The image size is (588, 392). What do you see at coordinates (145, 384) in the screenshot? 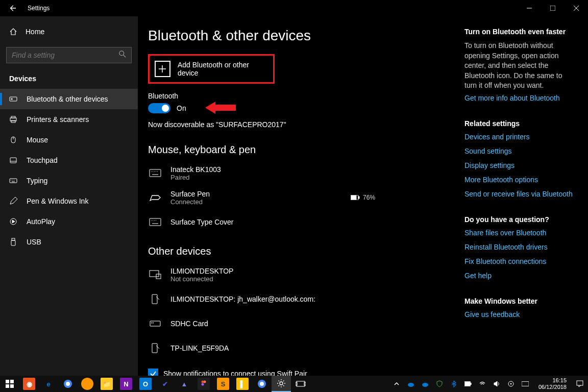
I see `taskbar-outlook: O` at bounding box center [145, 384].